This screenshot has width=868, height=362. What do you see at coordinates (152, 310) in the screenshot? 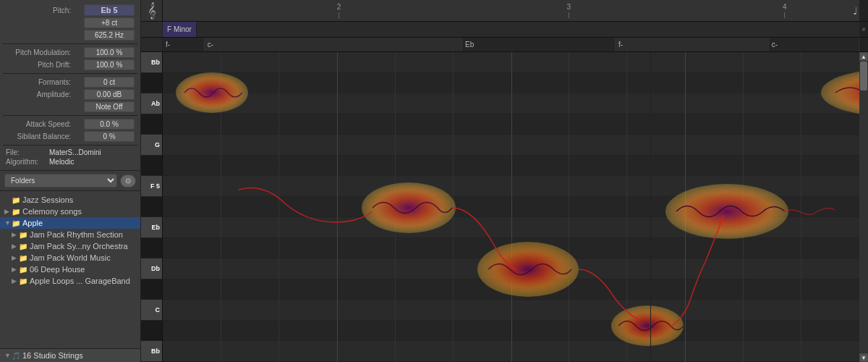
I see `piano-key: C` at bounding box center [152, 310].